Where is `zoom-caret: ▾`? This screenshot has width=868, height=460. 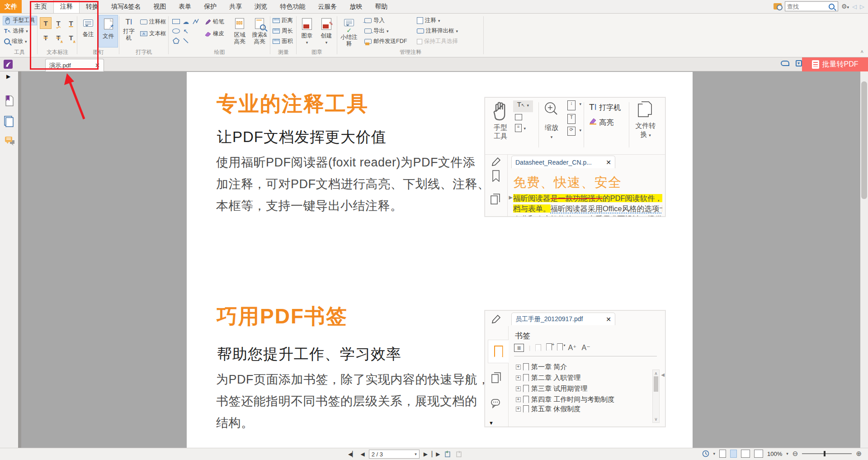 zoom-caret: ▾ is located at coordinates (788, 454).